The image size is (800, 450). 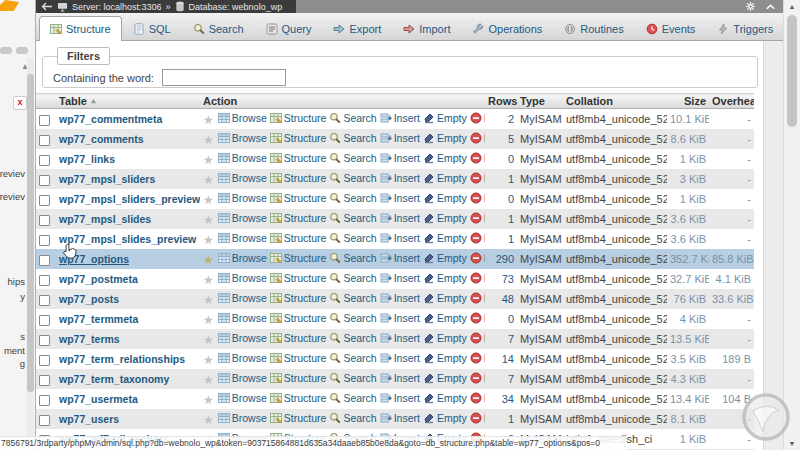 What do you see at coordinates (16, 282) in the screenshot?
I see `nav-item-fragment: hips` at bounding box center [16, 282].